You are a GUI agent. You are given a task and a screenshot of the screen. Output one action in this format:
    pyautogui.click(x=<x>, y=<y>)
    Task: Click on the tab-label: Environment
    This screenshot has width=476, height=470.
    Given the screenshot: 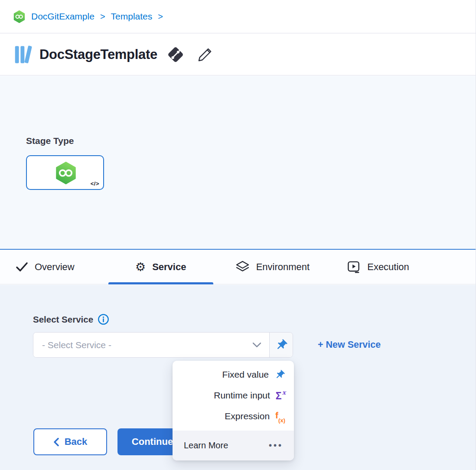 What is the action you would take?
    pyautogui.click(x=283, y=267)
    